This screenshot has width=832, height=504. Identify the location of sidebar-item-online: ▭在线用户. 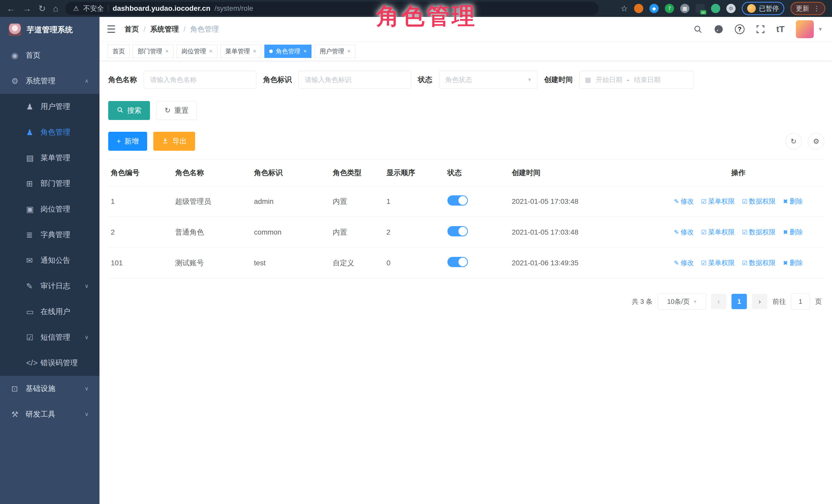
(50, 312).